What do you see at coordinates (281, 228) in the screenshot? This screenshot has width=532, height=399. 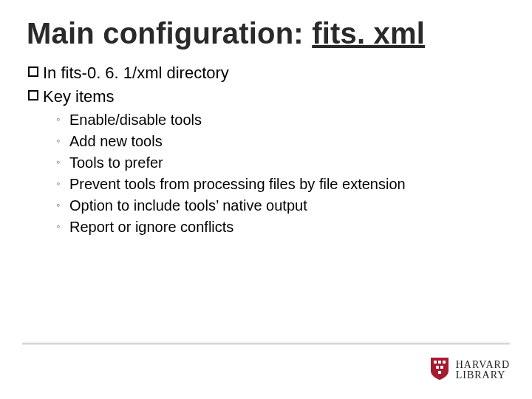 I see `list-item: ◦ Report or ignore conflicts` at bounding box center [281, 228].